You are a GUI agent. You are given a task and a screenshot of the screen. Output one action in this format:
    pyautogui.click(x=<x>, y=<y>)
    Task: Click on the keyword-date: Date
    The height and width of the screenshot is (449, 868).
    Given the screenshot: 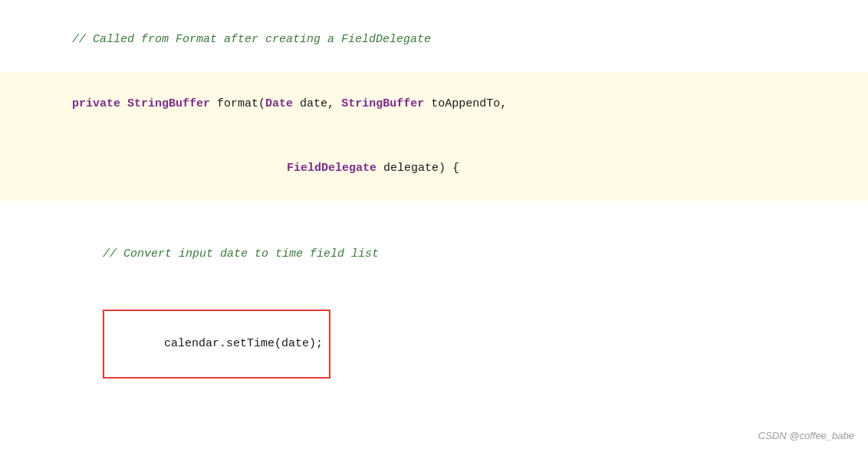 What is the action you would take?
    pyautogui.click(x=279, y=104)
    